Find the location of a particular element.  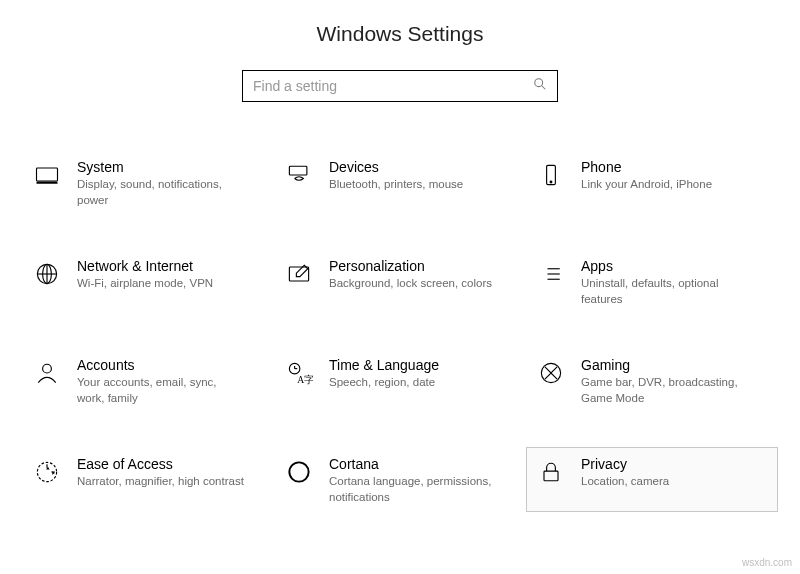

tile-title: Privacy is located at coordinates (625, 464).